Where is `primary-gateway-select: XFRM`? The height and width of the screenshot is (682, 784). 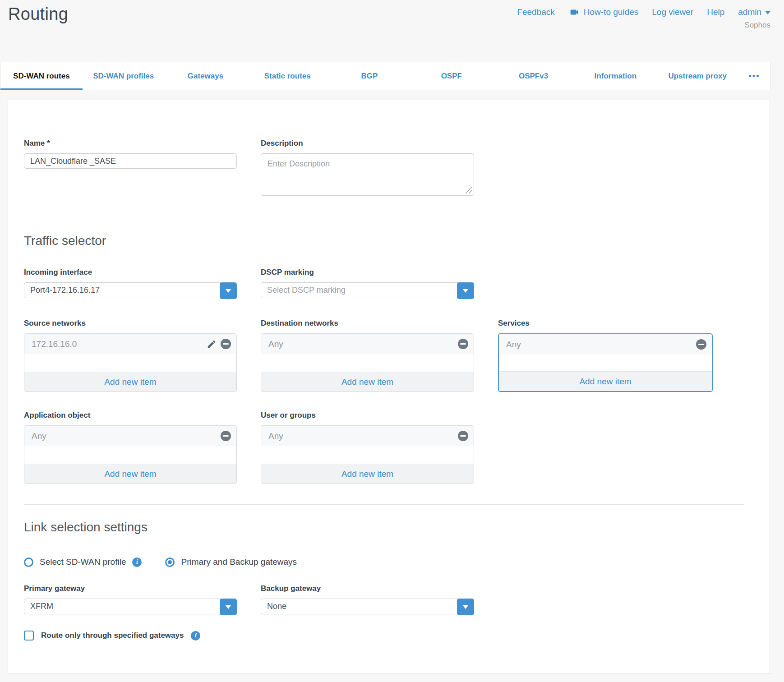 primary-gateway-select: XFRM is located at coordinates (130, 606).